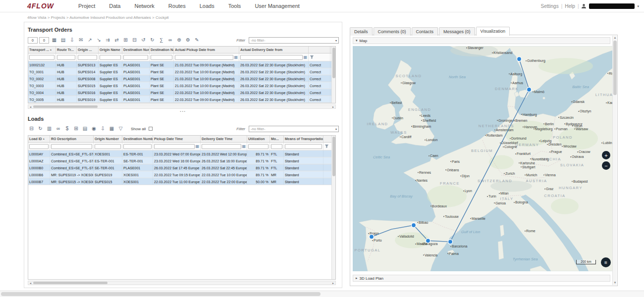 The width and height of the screenshot is (644, 297). Describe the element at coordinates (161, 50) in the screenshot. I see `transport-order-col-header-5: Destination Na...` at that location.